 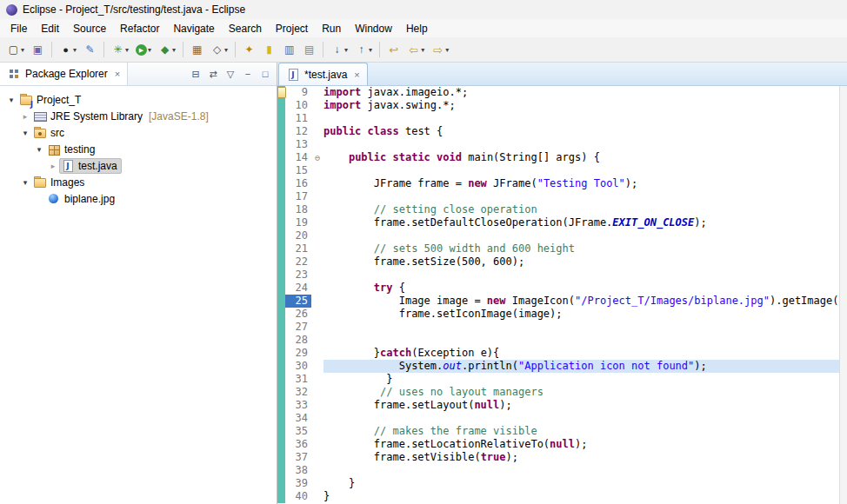 I want to click on code-line-37: 37 frame.setVisible(true);, so click(x=558, y=457).